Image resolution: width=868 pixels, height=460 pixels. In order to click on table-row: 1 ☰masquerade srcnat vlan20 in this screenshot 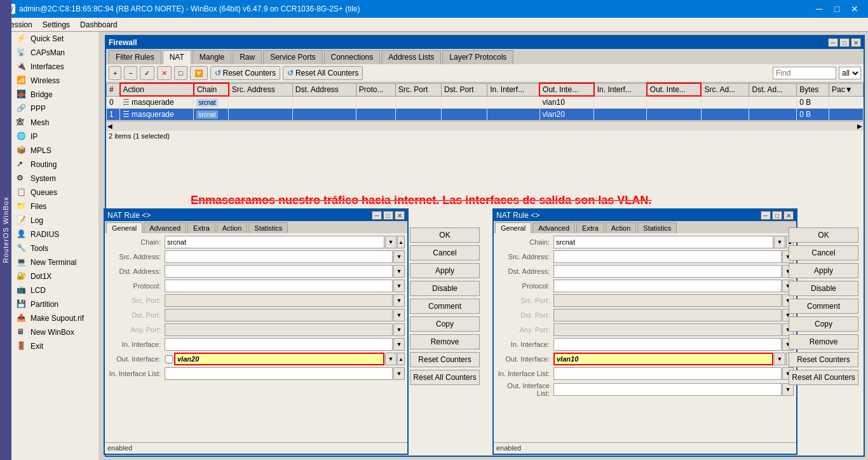, I will do `click(485, 114)`.